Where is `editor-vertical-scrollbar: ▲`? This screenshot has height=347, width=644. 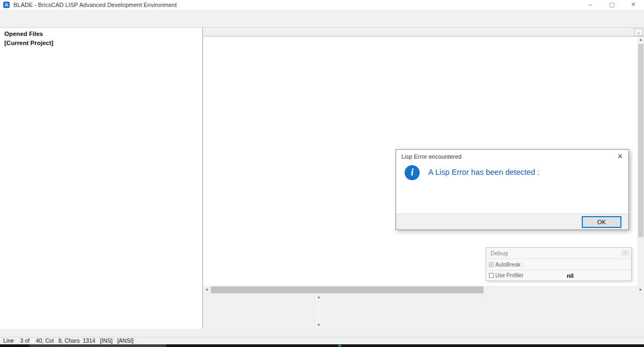 editor-vertical-scrollbar: ▲ is located at coordinates (641, 161).